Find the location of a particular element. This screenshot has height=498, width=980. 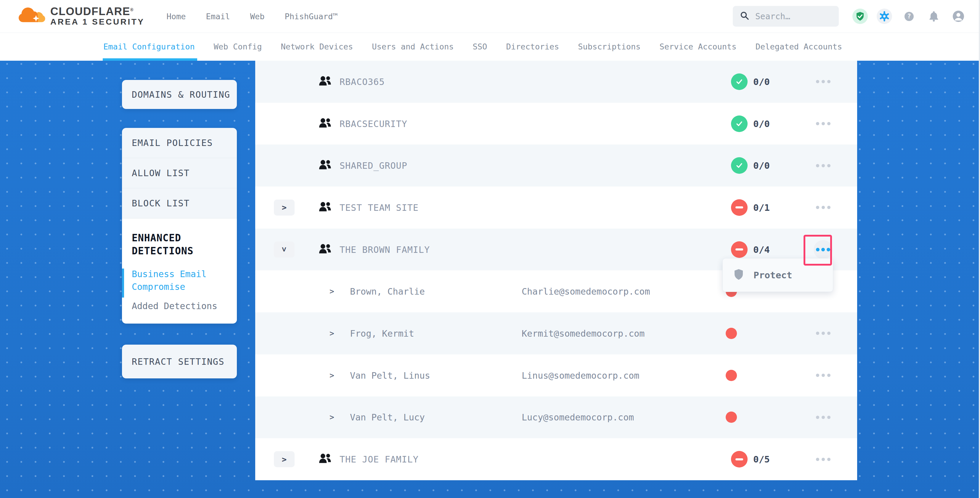

settings-gear-icon is located at coordinates (884, 16).